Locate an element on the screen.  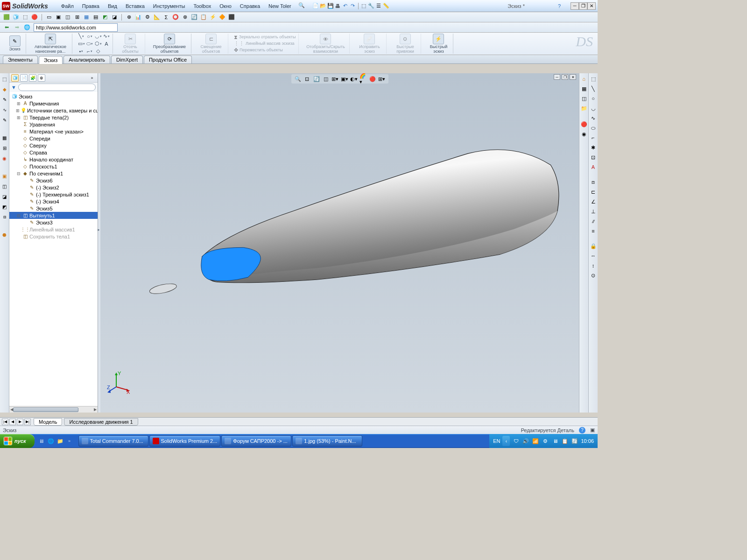
task-button: Total Commander 7.0... is located at coordinates (113, 441).